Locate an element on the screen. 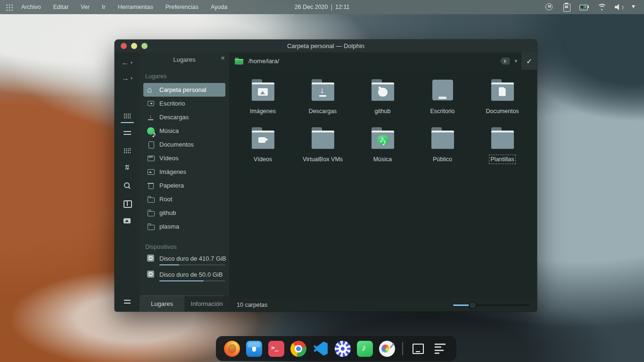 This screenshot has height=362, width=644. split-view-button is located at coordinates (127, 203).